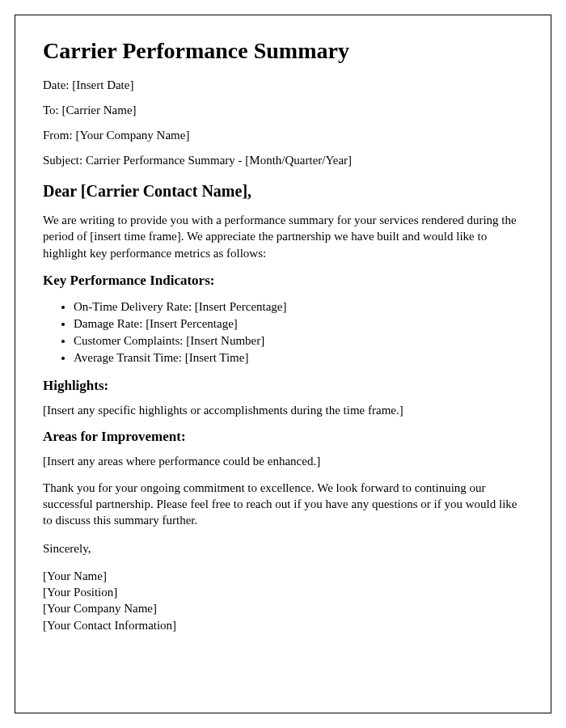  Describe the element at coordinates (283, 592) in the screenshot. I see `signature-position: [Your Position]` at that location.